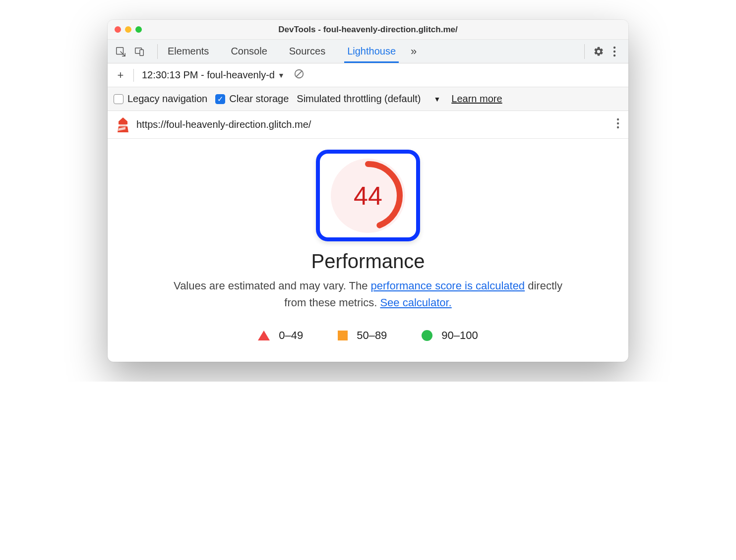  I want to click on legacy-navigation-label: Legacy navigation, so click(168, 99).